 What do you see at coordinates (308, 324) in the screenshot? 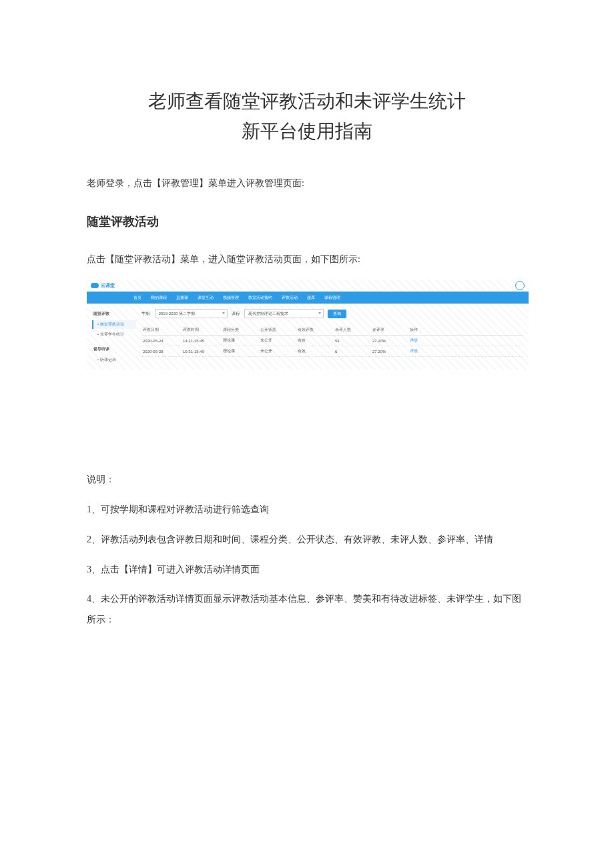
I see `embedded-screenshot: 云课堂 首页 我的课程 直播课 课堂互动 视频管理 教室活动预约 评教活动 题库…` at bounding box center [308, 324].